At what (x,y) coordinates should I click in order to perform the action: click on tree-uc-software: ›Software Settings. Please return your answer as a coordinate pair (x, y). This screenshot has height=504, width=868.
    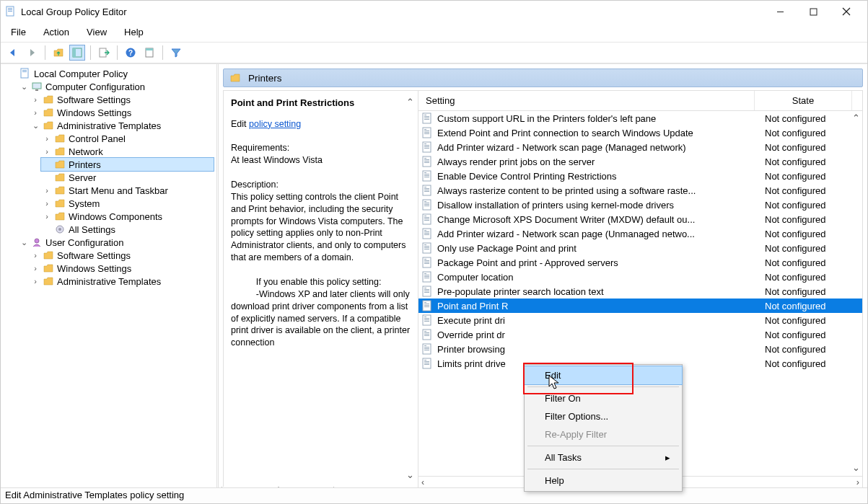
    Looking at the image, I should click on (121, 255).